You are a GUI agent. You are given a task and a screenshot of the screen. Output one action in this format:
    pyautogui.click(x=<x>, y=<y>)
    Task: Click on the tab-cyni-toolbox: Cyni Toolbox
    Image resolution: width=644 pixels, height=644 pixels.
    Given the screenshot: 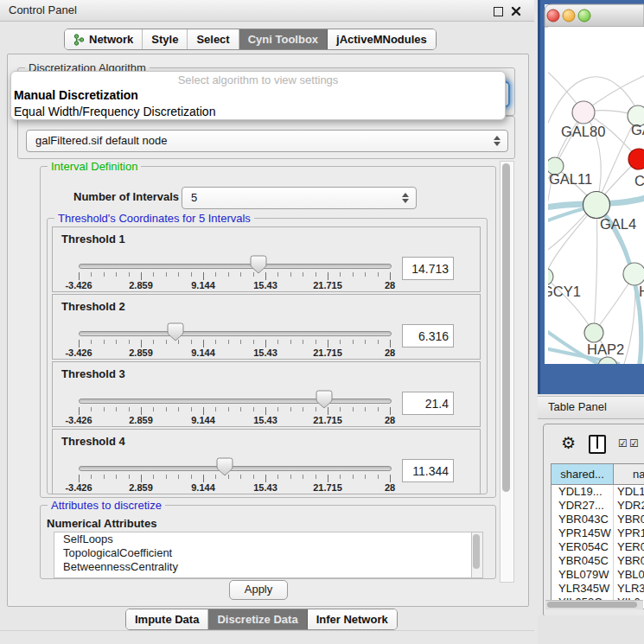 What is the action you would take?
    pyautogui.click(x=284, y=40)
    